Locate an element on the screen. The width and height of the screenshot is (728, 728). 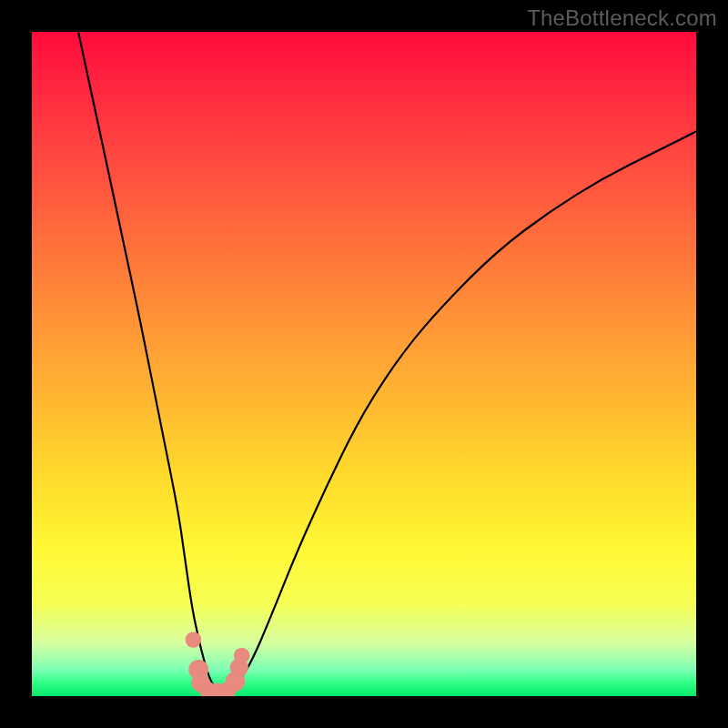
watermark-text: TheBottleneck.com is located at coordinates (622, 18).